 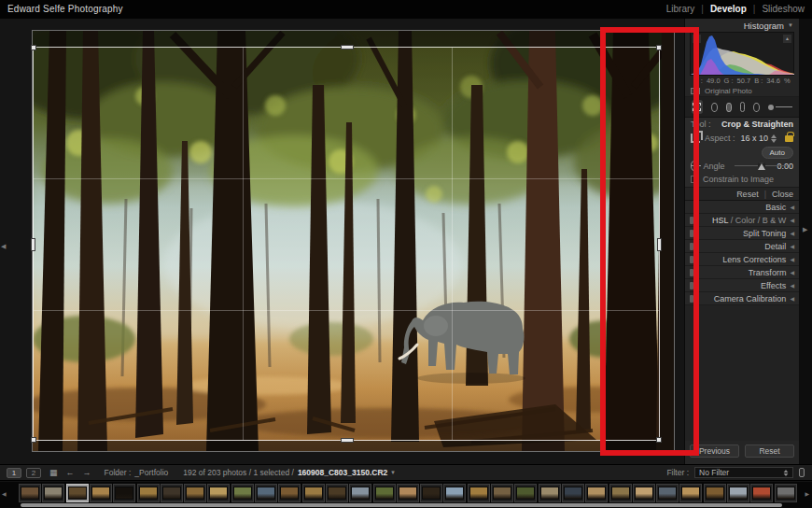 What do you see at coordinates (742, 273) in the screenshot?
I see `panel-header-transform: Transform ◀` at bounding box center [742, 273].